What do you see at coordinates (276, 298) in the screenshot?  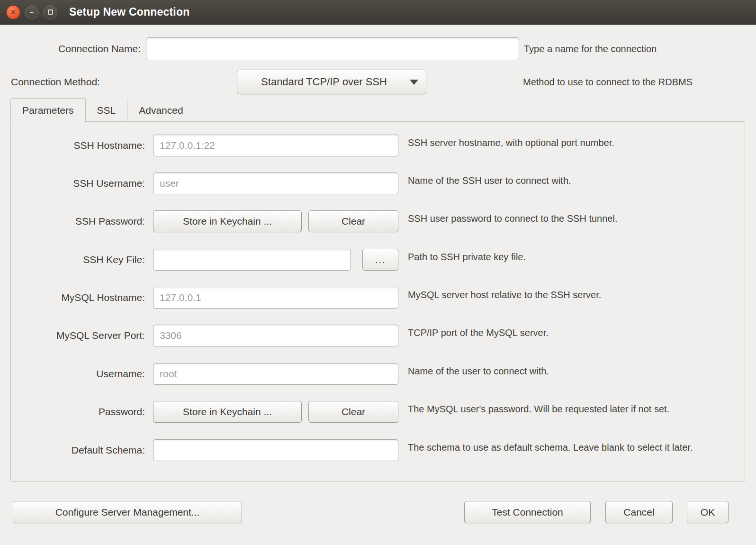 I see `mysql-hostname-input` at bounding box center [276, 298].